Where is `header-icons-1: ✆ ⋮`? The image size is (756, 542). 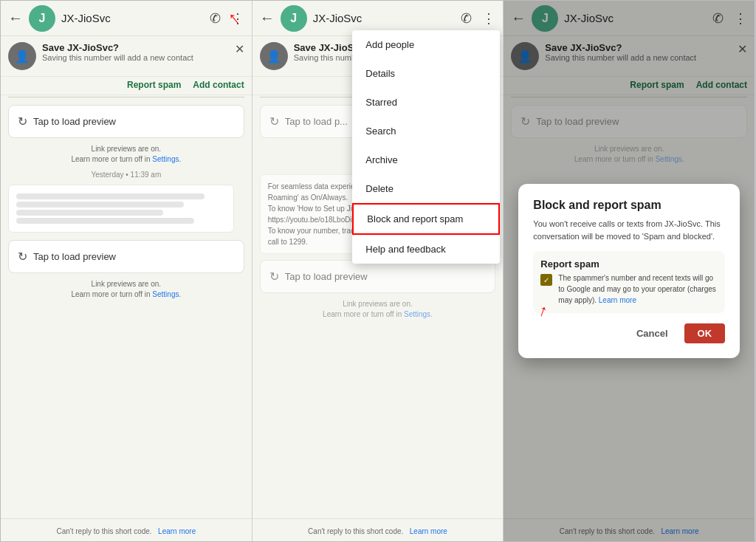
header-icons-1: ✆ ⋮ is located at coordinates (227, 18).